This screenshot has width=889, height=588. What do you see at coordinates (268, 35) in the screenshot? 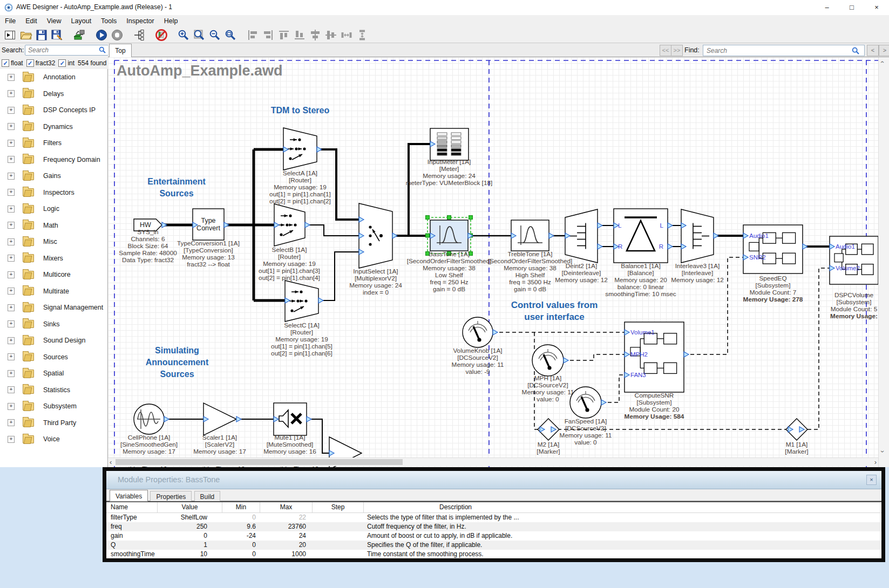
I see `align-right-icon` at bounding box center [268, 35].